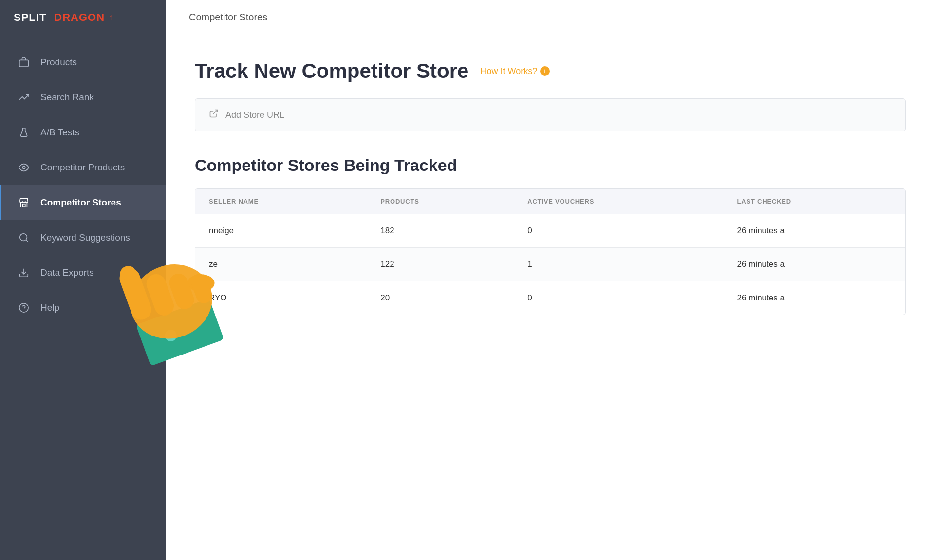 This screenshot has height=560, width=935. Describe the element at coordinates (83, 18) in the screenshot. I see `logo: SPLIT DRAGON ↑` at that location.